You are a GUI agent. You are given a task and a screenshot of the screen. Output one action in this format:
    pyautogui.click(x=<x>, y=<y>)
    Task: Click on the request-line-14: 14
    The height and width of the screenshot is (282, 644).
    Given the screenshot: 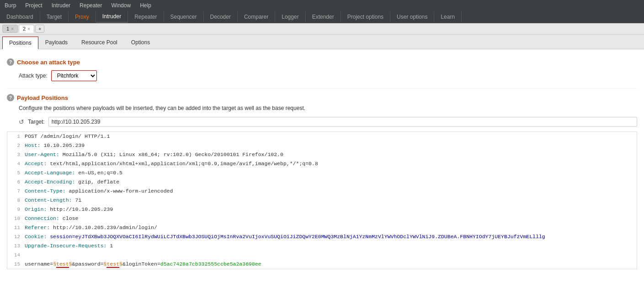 What is the action you would take?
    pyautogui.click(x=322, y=255)
    